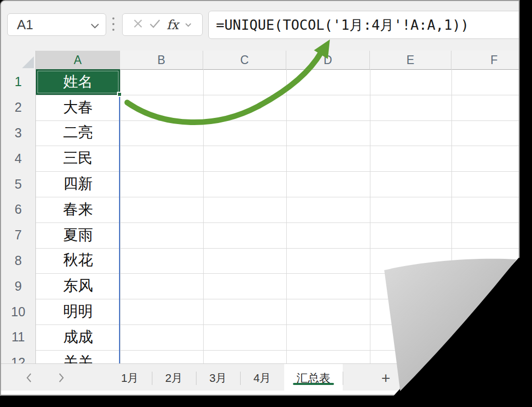 The height and width of the screenshot is (407, 532). What do you see at coordinates (78, 337) in the screenshot?
I see `cell-A11: 成成` at bounding box center [78, 337].